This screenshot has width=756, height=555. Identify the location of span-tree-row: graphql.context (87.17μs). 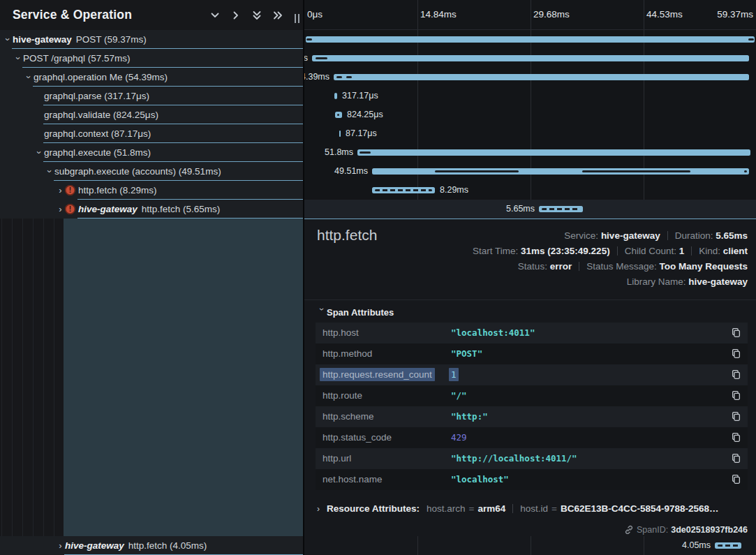
(151, 134).